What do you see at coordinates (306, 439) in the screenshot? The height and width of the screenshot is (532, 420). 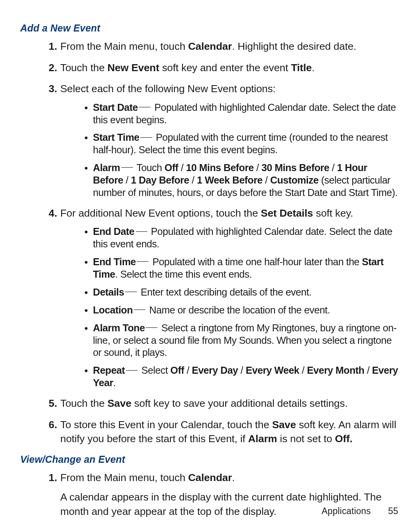 I see `section1.steps.5-run: is not set to` at bounding box center [306, 439].